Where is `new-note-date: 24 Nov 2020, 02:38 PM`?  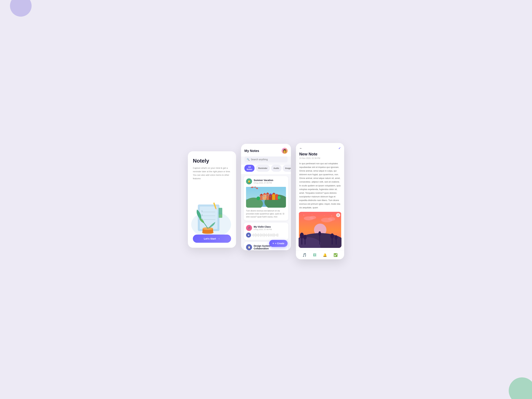 new-note-date: 24 Nov 2020, 02:38 PM is located at coordinates (320, 159).